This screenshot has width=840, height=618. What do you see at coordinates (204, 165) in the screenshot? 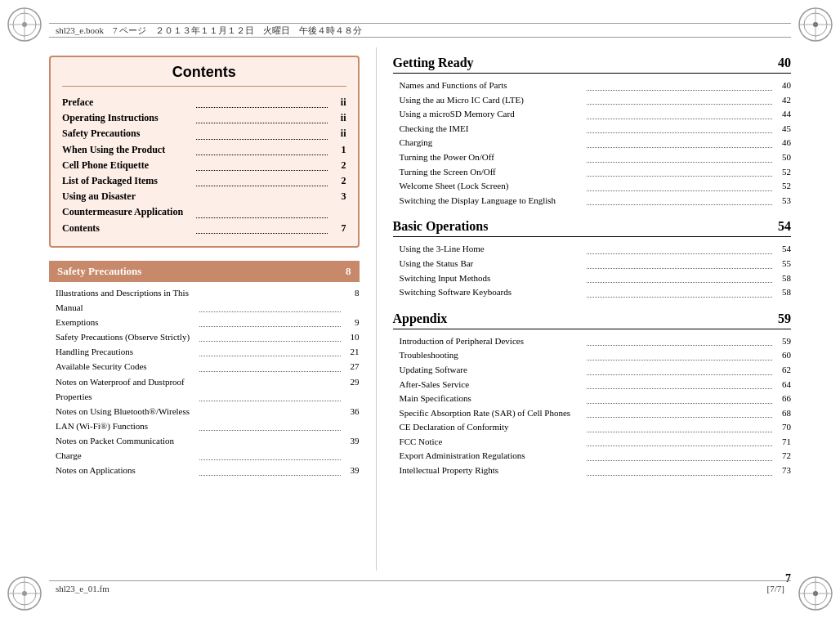
I see `toc-main-list: Preface ii Operating Instructions ii Saf…` at bounding box center [204, 165].